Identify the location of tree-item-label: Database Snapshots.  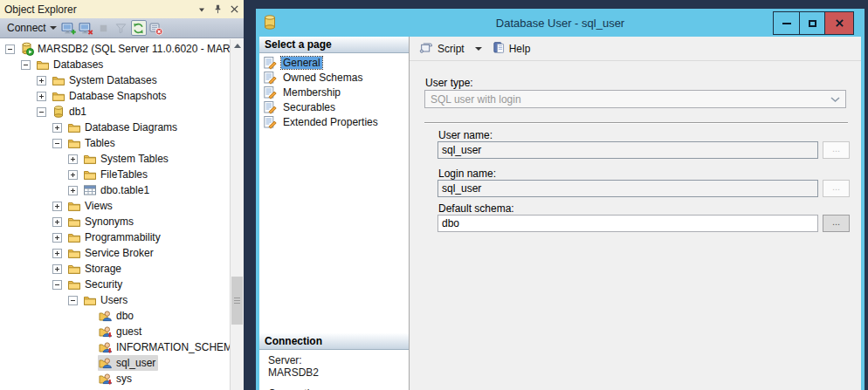
(117, 96).